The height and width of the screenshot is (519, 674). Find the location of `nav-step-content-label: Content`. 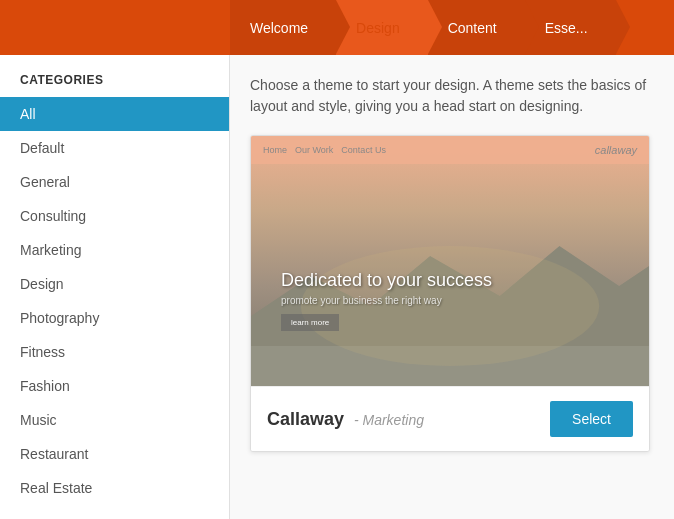

nav-step-content-label: Content is located at coordinates (472, 28).